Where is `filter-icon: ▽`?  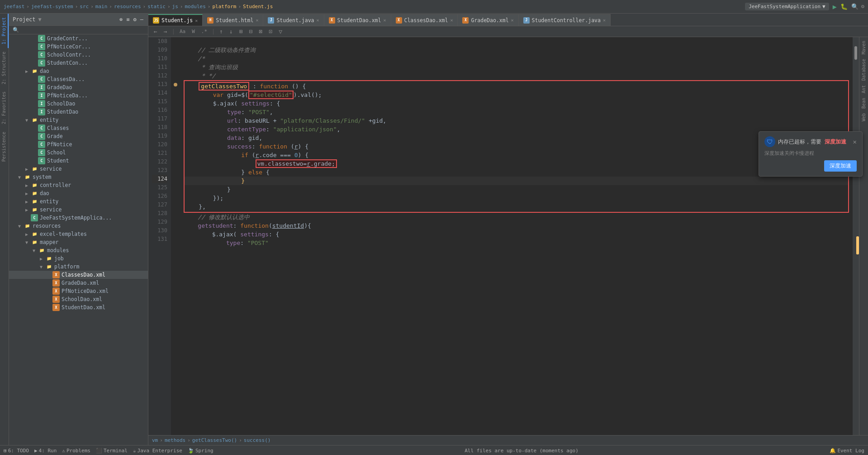 filter-icon: ▽ is located at coordinates (280, 32).